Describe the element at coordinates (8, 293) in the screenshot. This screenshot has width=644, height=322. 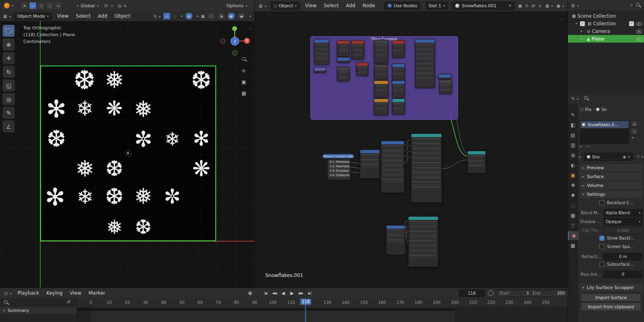
I see `editor-type-icon: ◷▾` at that location.